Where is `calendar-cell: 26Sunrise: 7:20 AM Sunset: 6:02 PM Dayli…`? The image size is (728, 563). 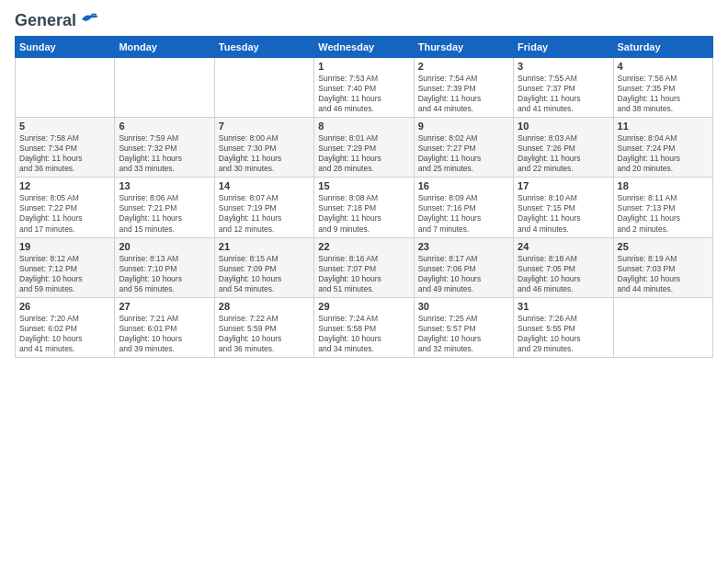
calendar-cell: 26Sunrise: 7:20 AM Sunset: 6:02 PM Dayli… is located at coordinates (65, 327).